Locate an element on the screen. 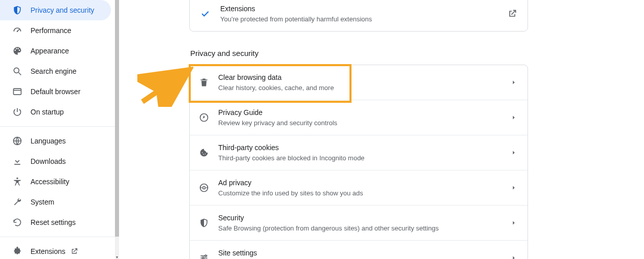 Image resolution: width=644 pixels, height=259 pixels. row-title: Privacy Guide is located at coordinates (361, 112).